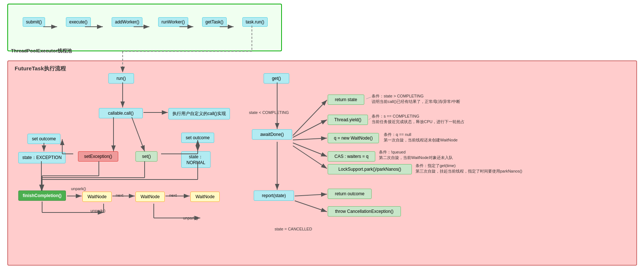  I want to click on node-throw-cancel: throw CancellationException(), so click(364, 211).